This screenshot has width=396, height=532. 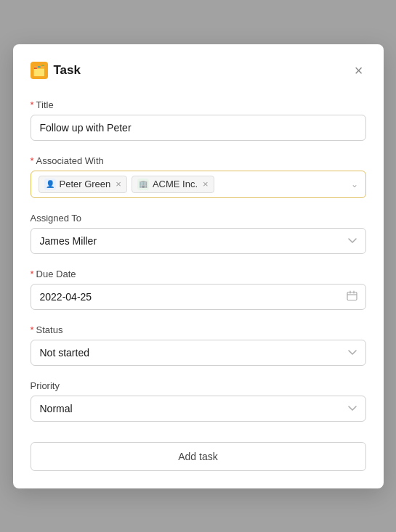 I want to click on remove-acme-inc-button: ×, so click(x=206, y=184).